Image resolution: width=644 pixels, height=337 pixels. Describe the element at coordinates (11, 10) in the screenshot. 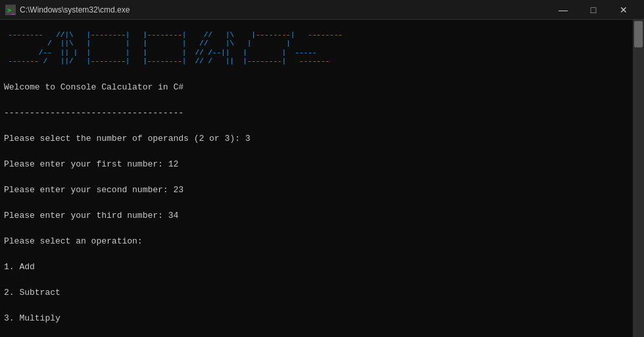

I see `cmd-icon: >_` at that location.